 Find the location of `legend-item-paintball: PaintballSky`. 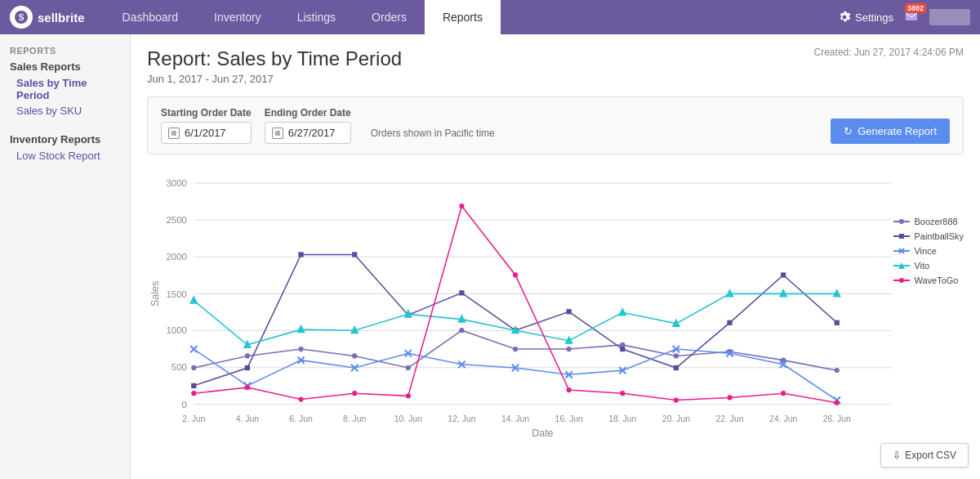

legend-item-paintball: PaintballSky is located at coordinates (929, 236).